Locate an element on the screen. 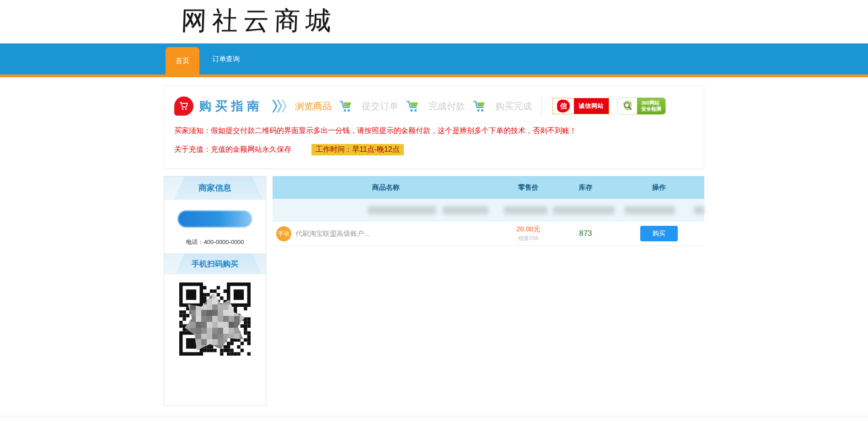 Image resolution: width=868 pixels, height=421 pixels. credit-icon: 信 is located at coordinates (563, 106).